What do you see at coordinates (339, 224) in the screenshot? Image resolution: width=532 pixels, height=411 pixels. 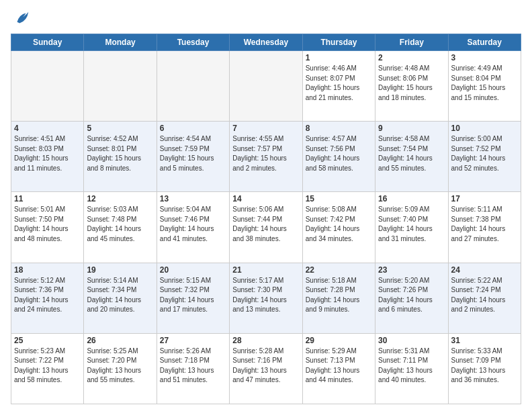 I see `day-info: Sunrise: 5:08 AMSunset: 7:42 PMDaylight:…` at bounding box center [339, 224].